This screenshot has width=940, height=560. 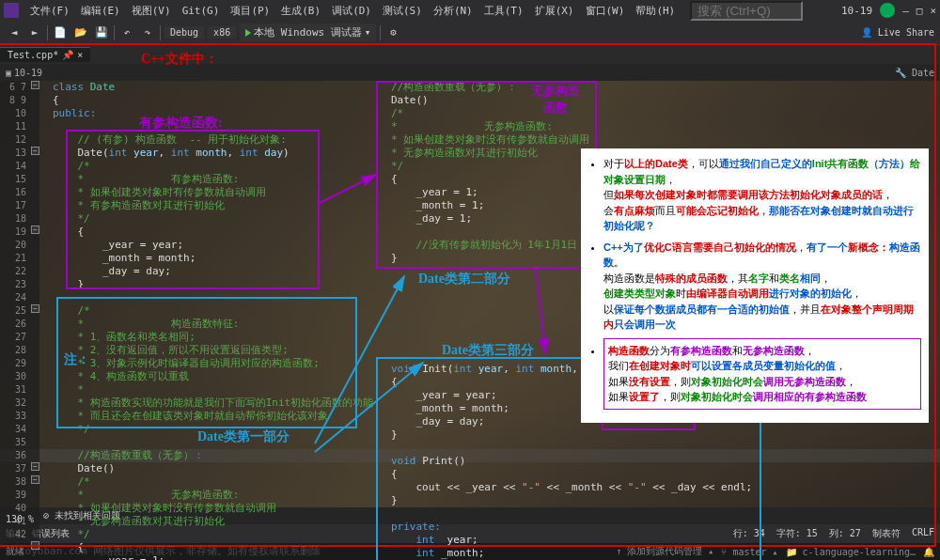 What do you see at coordinates (923, 534) in the screenshot?
I see `status-enc: CRLF` at bounding box center [923, 534].